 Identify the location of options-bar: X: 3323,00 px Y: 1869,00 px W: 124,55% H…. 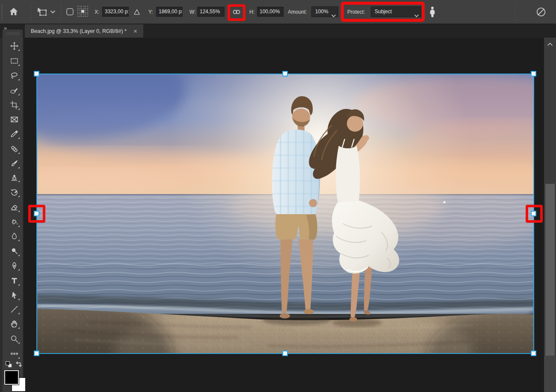
(278, 12).